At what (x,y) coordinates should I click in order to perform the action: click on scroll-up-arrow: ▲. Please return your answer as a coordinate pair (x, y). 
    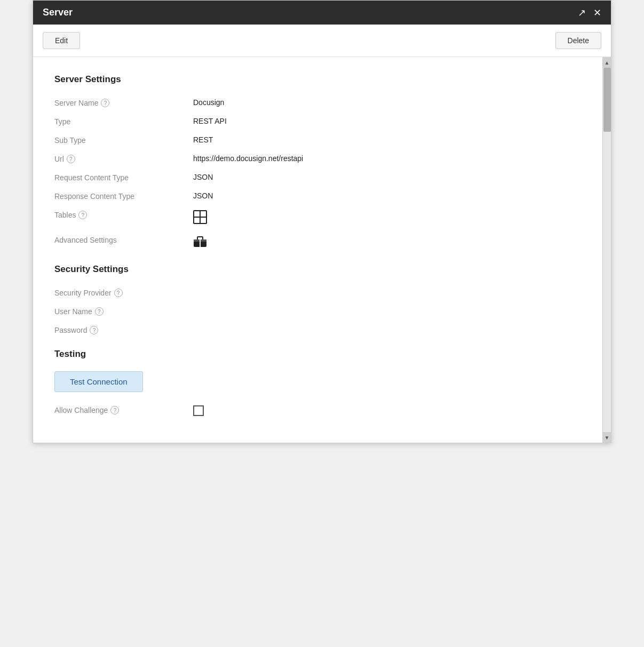
    Looking at the image, I should click on (607, 62).